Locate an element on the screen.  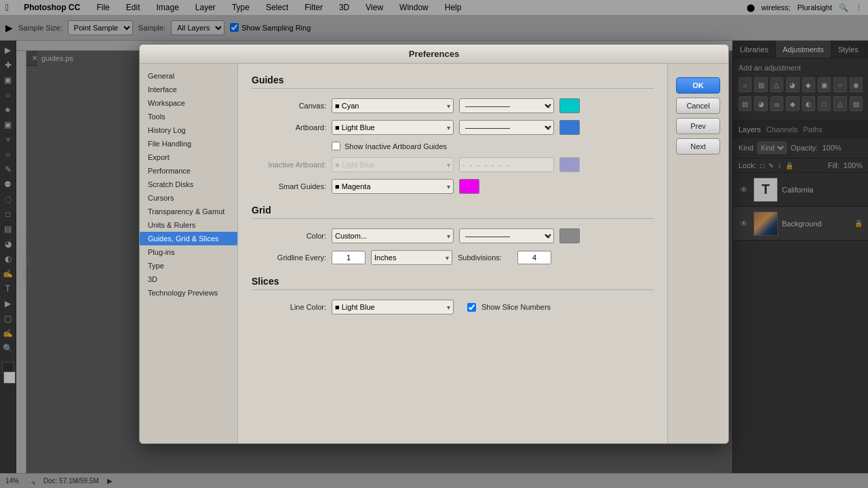
gridline-row: Gridline Every: Inches Subdivisions: is located at coordinates (453, 258).